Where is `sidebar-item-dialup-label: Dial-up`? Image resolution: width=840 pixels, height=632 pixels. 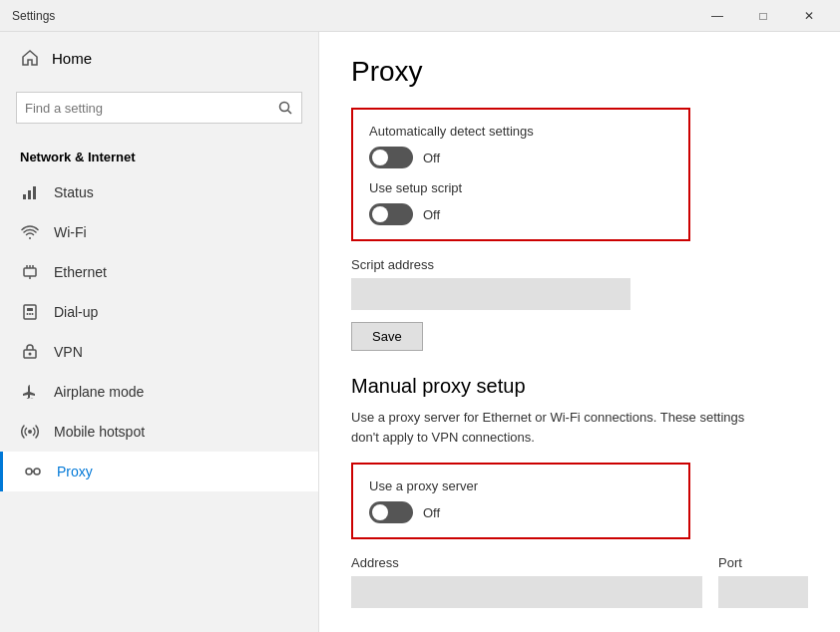
sidebar-item-dialup-label: Dial-up is located at coordinates (76, 312).